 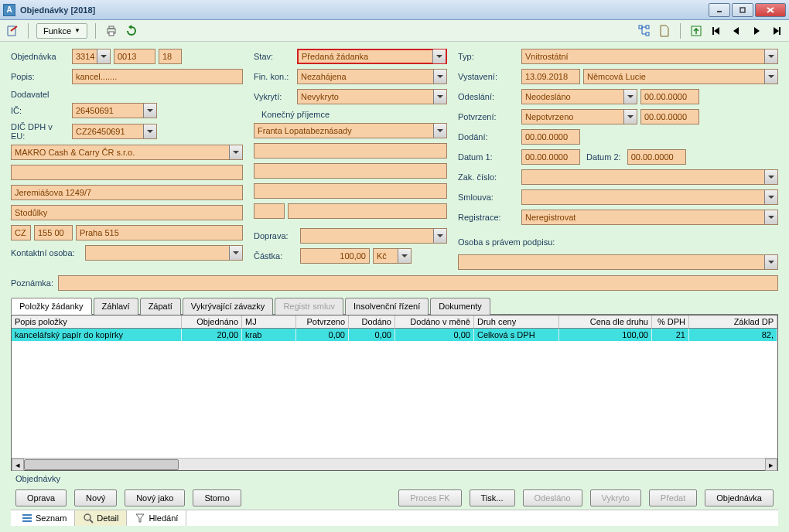 I want to click on col-dodano: Dodáno, so click(x=372, y=322).